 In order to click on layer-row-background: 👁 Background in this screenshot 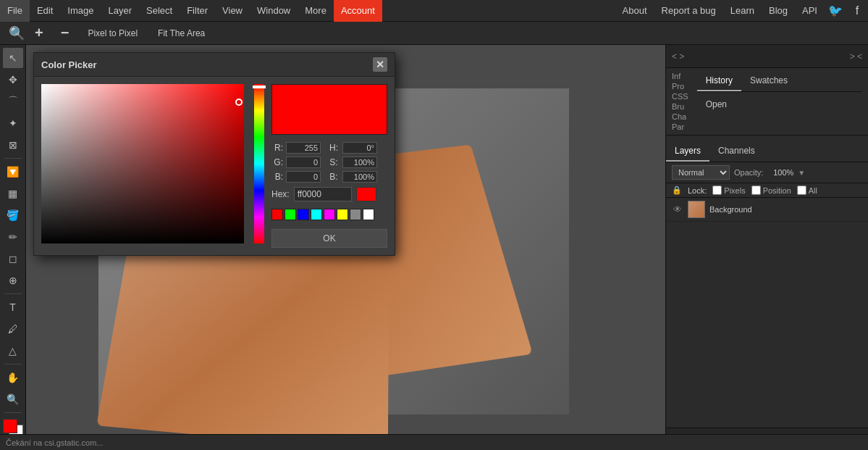, I will do `click(767, 210)`.